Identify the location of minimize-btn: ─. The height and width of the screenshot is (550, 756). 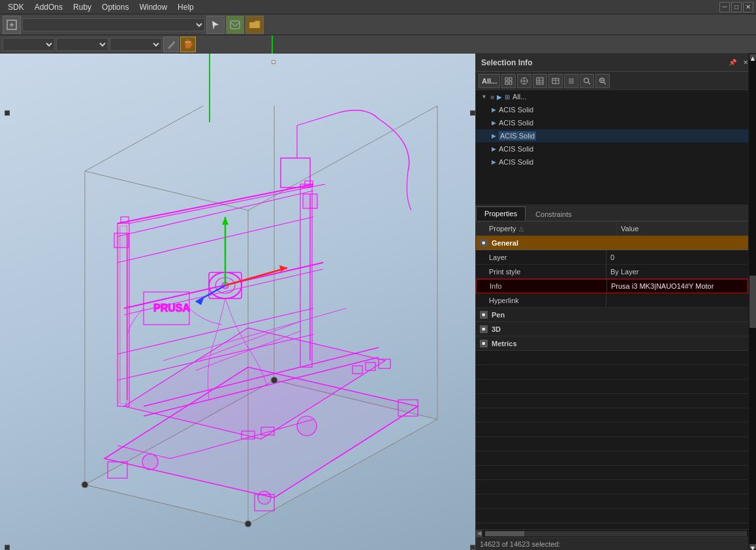
(725, 7).